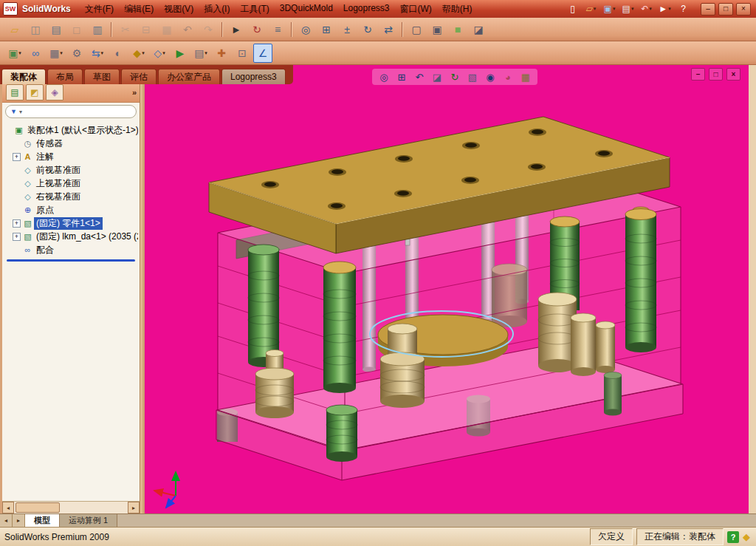 The image size is (756, 546). I want to click on save-icon: ▣▾, so click(610, 9).